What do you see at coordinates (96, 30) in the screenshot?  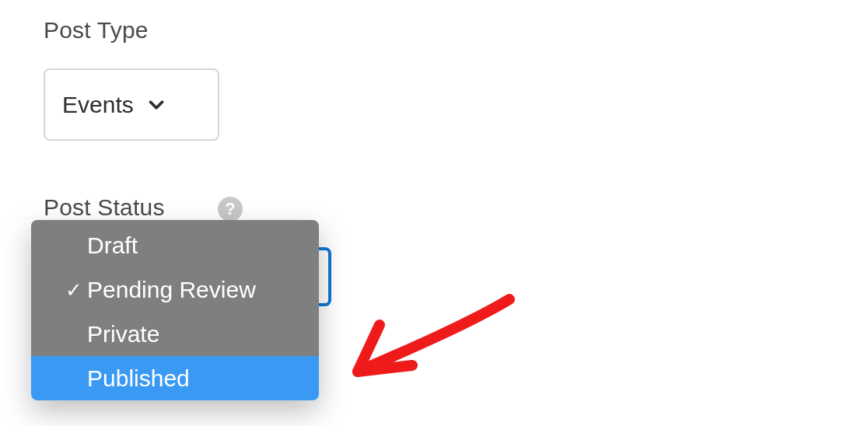 I see `post-type-label: Post Type` at bounding box center [96, 30].